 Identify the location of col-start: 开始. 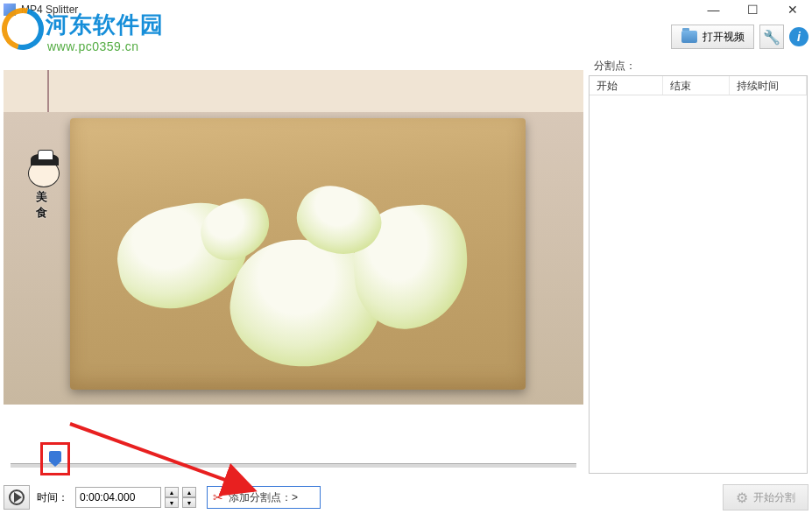
(626, 86).